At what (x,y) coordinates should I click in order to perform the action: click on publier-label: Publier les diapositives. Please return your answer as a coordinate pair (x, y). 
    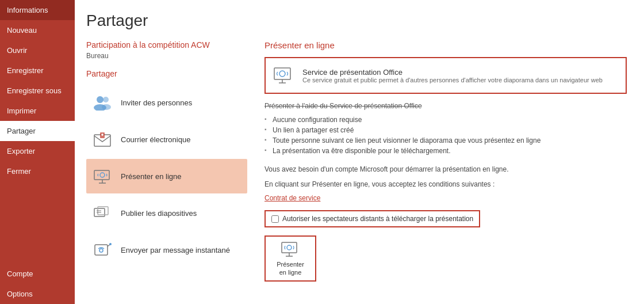
    Looking at the image, I should click on (159, 213).